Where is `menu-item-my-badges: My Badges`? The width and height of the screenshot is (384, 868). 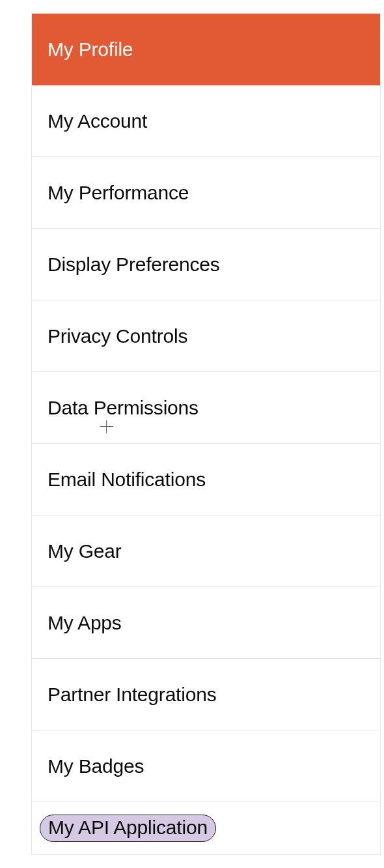
menu-item-my-badges: My Badges is located at coordinates (206, 766).